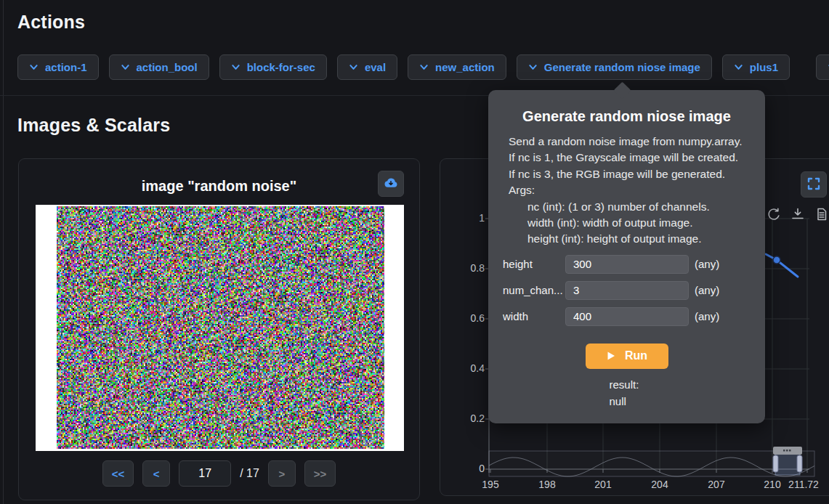  Describe the element at coordinates (470, 318) in the screenshot. I see `y-tick-label: 0.6` at that location.